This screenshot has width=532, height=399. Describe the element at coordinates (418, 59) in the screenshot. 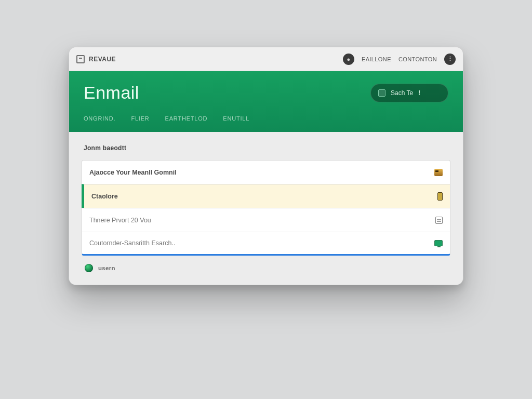

I see `titlebar-link-2: Contonton` at that location.